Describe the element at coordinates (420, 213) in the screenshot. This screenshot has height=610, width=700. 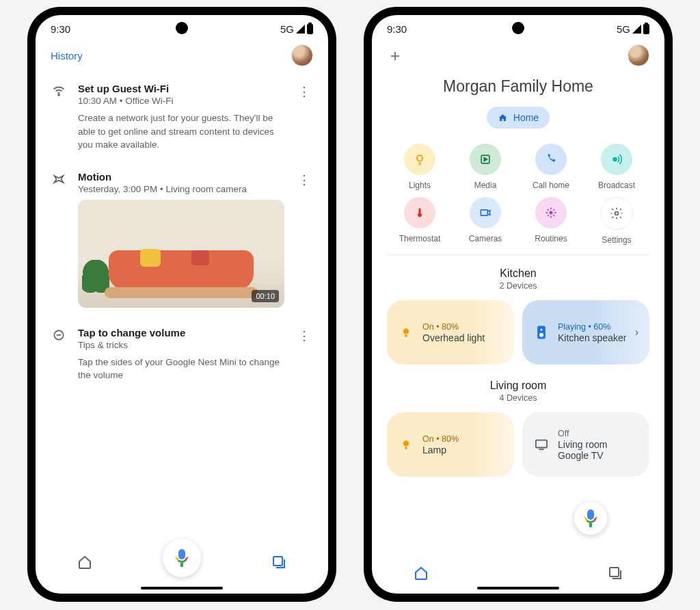
I see `thermostat-icon` at that location.